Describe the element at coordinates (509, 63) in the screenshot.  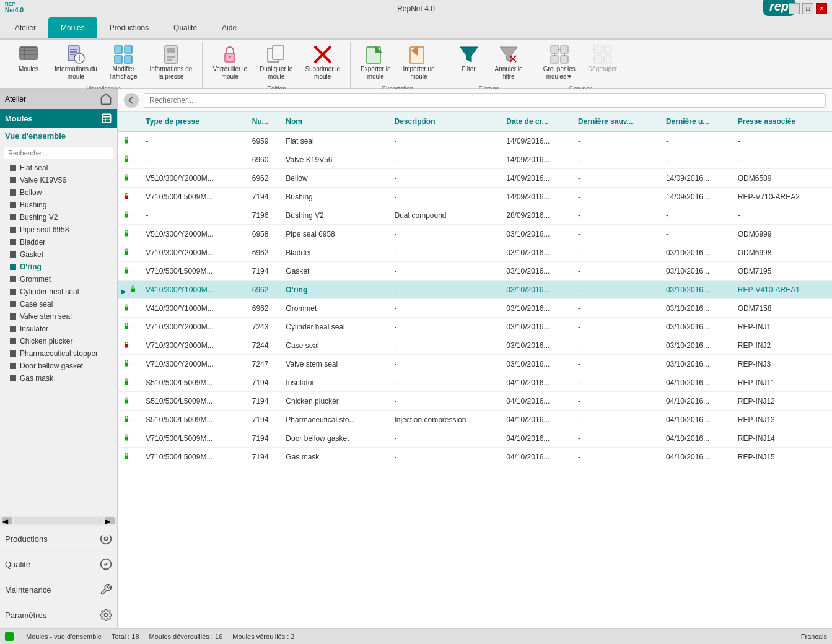
I see `toolbar-annuler-filtre-button: Annuler le filtre` at that location.